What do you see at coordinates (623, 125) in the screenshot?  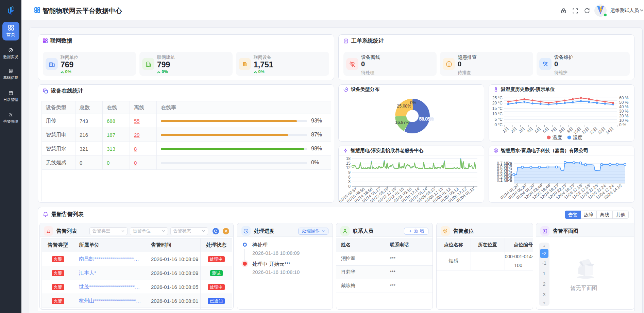 I see `svg-text: 0 %` at bounding box center [623, 125].